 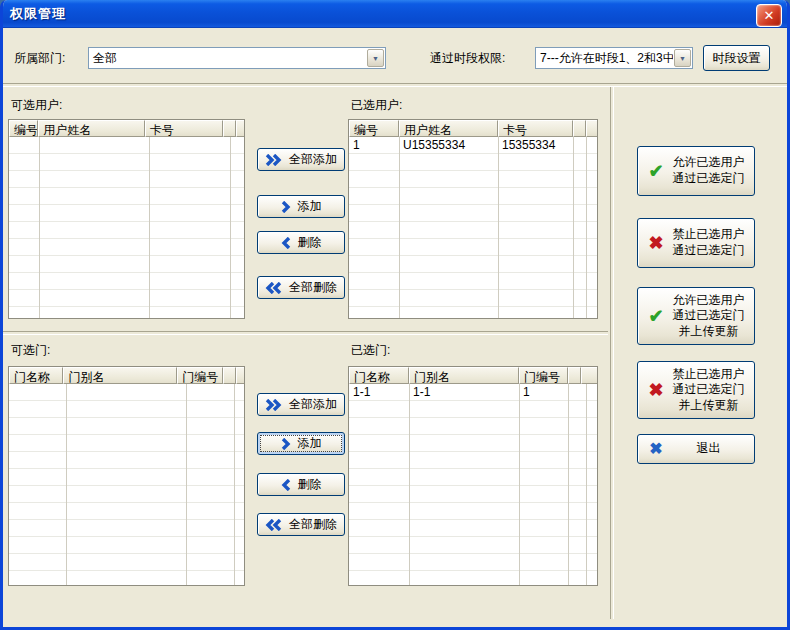 What do you see at coordinates (682, 58) in the screenshot?
I see `period-dropdown-button: ▼` at bounding box center [682, 58].